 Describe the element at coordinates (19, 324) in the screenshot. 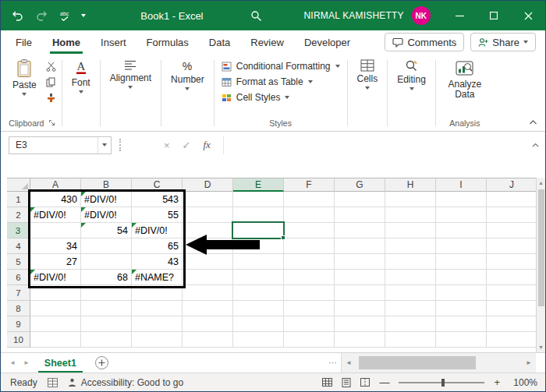

I see `row-header-9: 9` at that location.